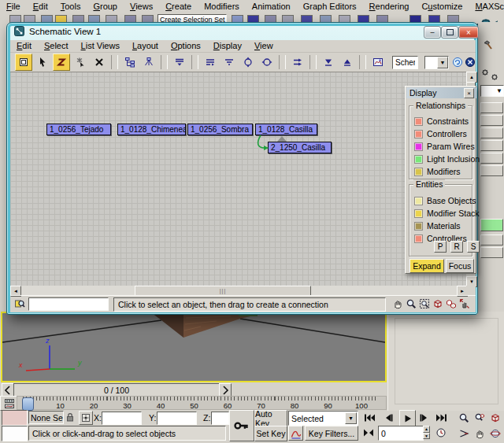 Image resolution: width=504 pixels, height=443 pixels. Describe the element at coordinates (442, 6) in the screenshot. I see `menu-item-customize: Customize` at that location.